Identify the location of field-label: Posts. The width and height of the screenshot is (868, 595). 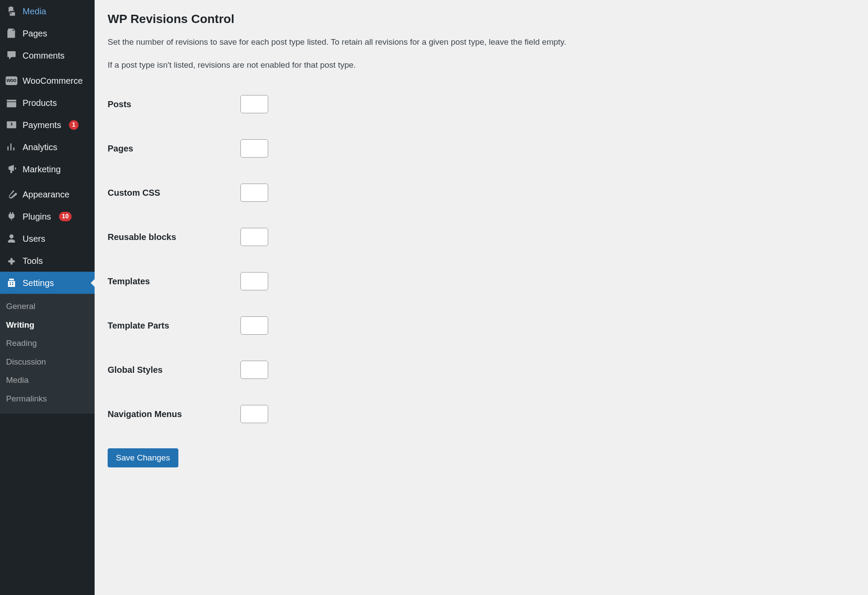
(174, 104).